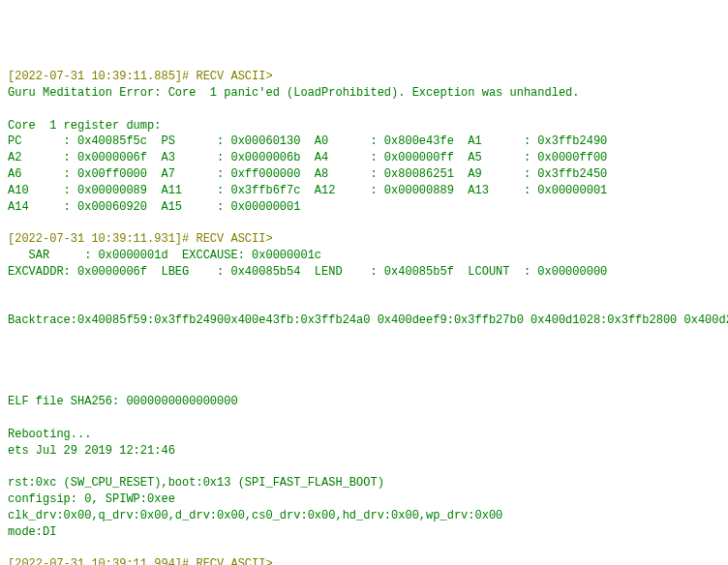 The image size is (728, 565). I want to click on timestamp-3: [2022-07-31 10:39:11.994]# RECV ASCII>, so click(140, 561).